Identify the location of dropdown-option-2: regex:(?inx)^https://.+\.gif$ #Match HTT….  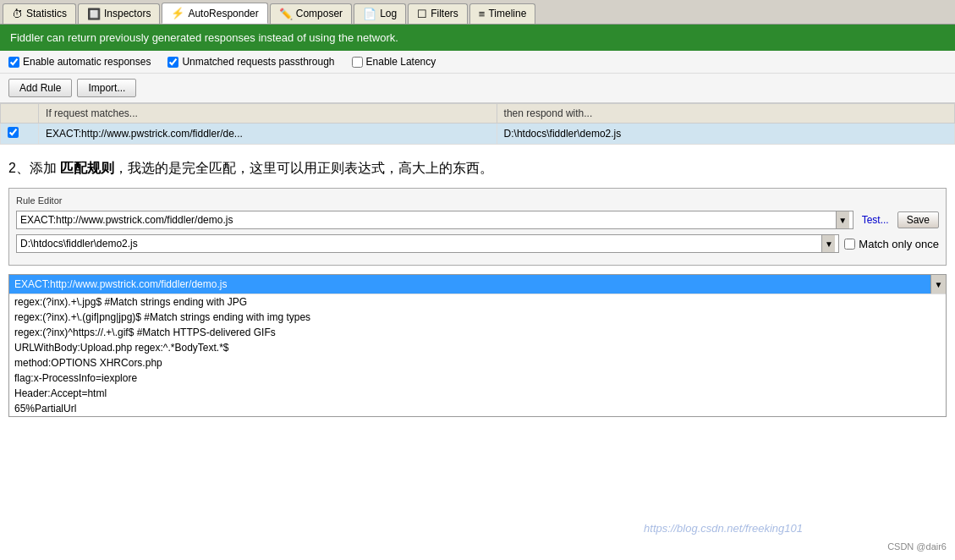
(477, 332).